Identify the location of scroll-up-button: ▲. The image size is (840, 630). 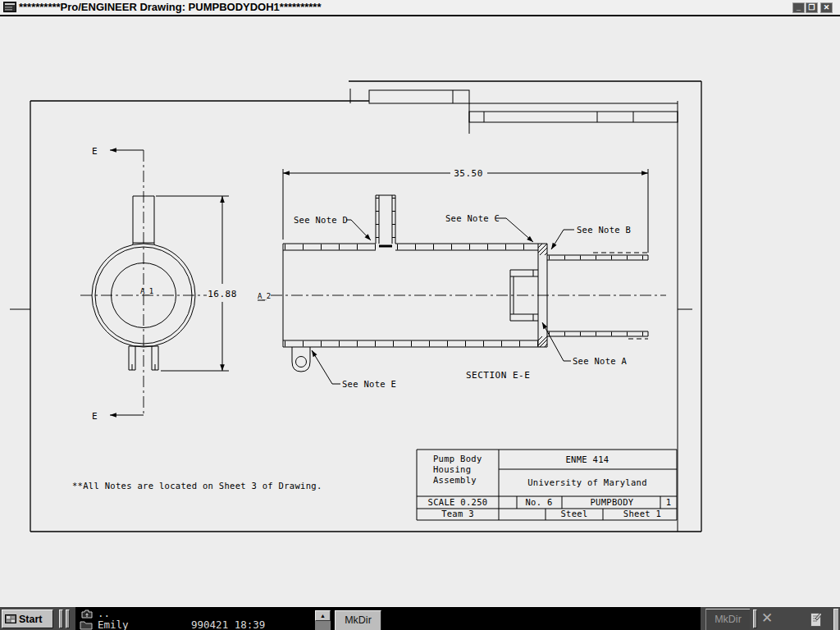
(323, 615).